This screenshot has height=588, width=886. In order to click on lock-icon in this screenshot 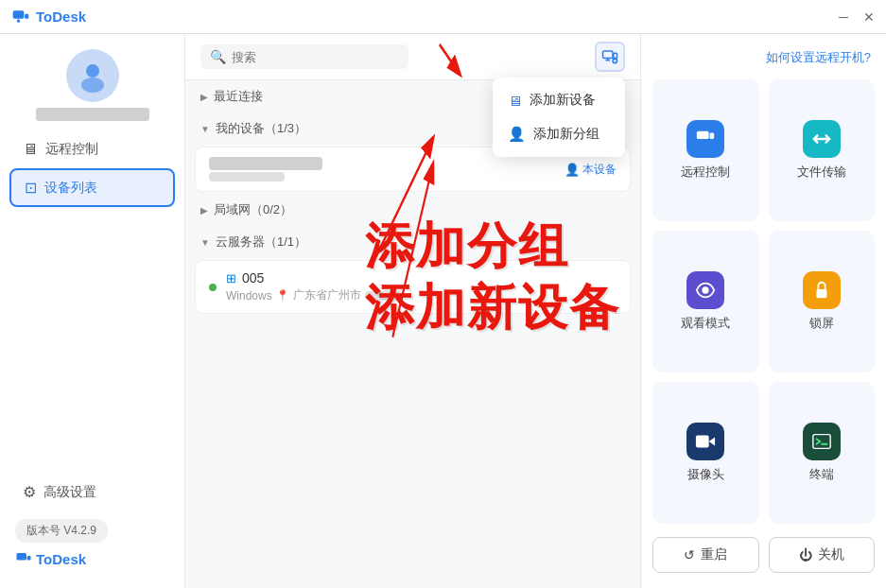, I will do `click(822, 290)`.